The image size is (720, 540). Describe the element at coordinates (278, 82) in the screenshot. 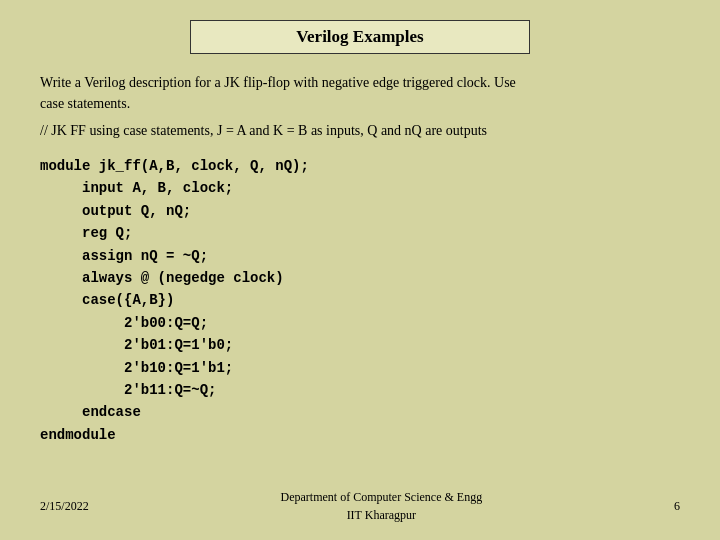

I see `description-line1: Write a Verilog description for a JK fli…` at that location.